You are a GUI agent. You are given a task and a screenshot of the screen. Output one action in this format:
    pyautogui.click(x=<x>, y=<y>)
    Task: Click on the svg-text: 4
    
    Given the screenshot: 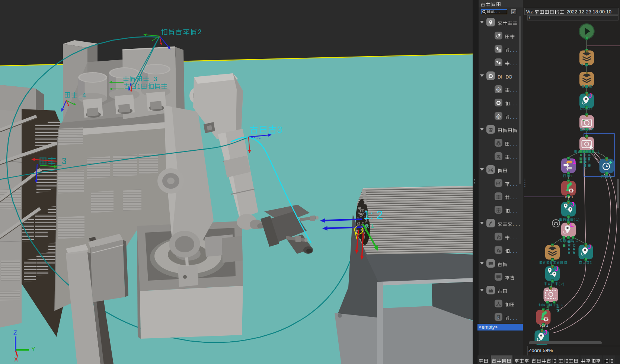 What is the action you would take?
    pyautogui.click(x=84, y=95)
    